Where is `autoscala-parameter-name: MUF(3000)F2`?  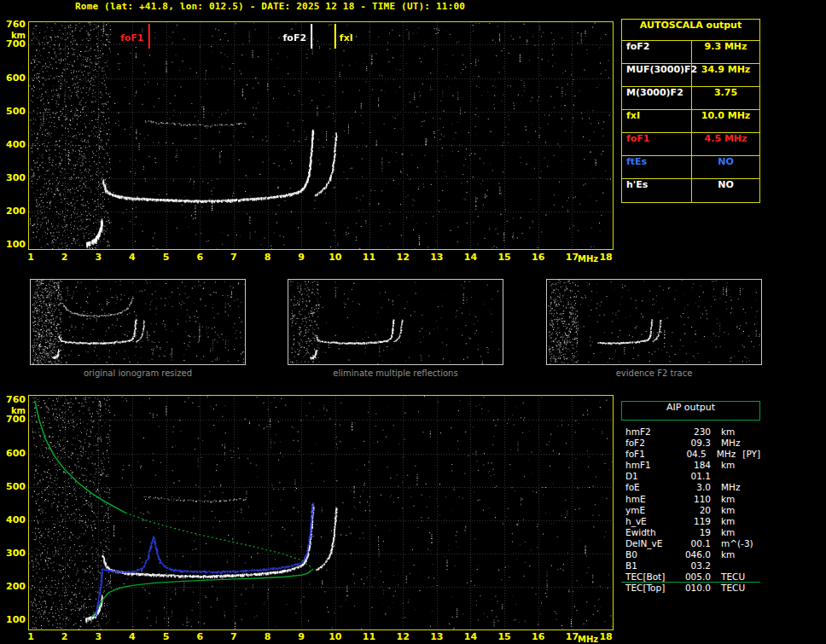
autoscala-parameter-name: MUF(3000)F2 is located at coordinates (657, 75).